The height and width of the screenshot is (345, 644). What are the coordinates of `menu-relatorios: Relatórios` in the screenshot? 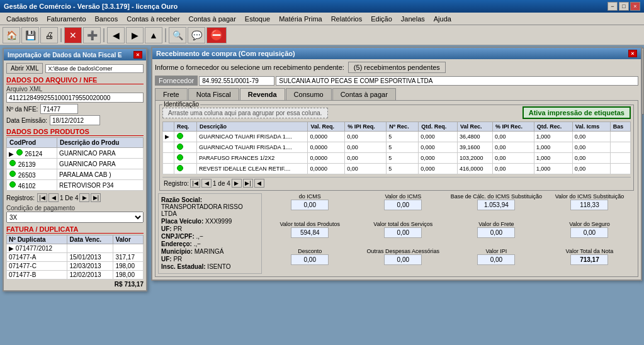 It's located at (347, 19).